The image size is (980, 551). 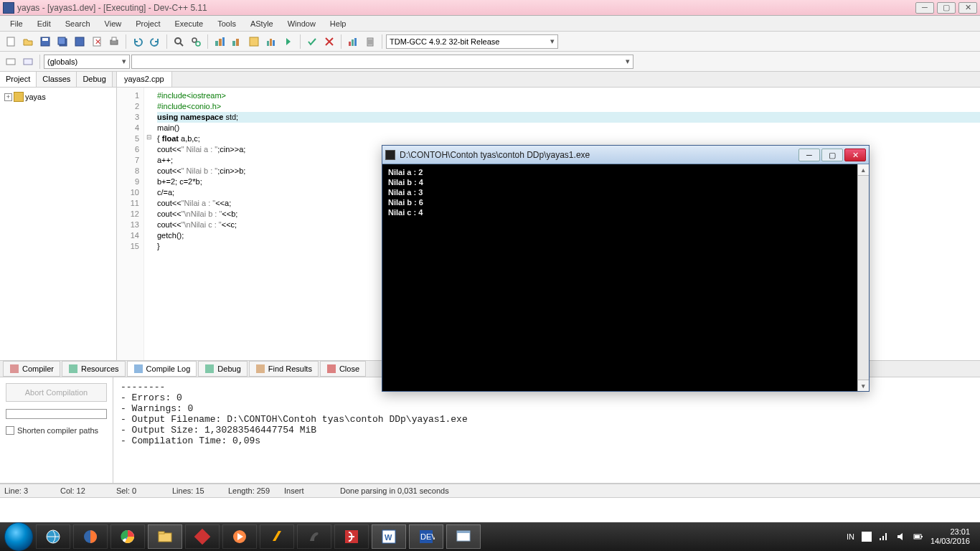 I want to click on taskbar-acrobat-icon, so click(x=352, y=537).